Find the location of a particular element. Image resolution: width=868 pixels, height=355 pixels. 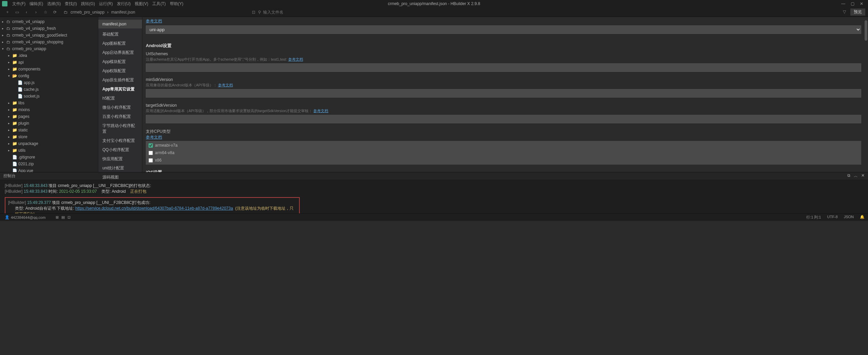

config-nav-item: 微信小程序配置 is located at coordinates (120, 108).